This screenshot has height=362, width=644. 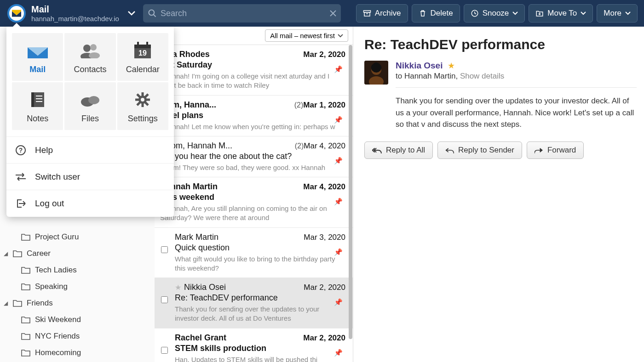 I want to click on notes-icon, so click(x=38, y=100).